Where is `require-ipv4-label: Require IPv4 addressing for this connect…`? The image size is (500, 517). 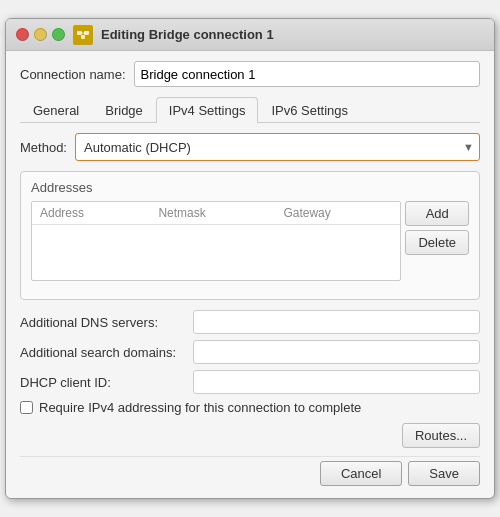 require-ipv4-label: Require IPv4 addressing for this connect… is located at coordinates (200, 408).